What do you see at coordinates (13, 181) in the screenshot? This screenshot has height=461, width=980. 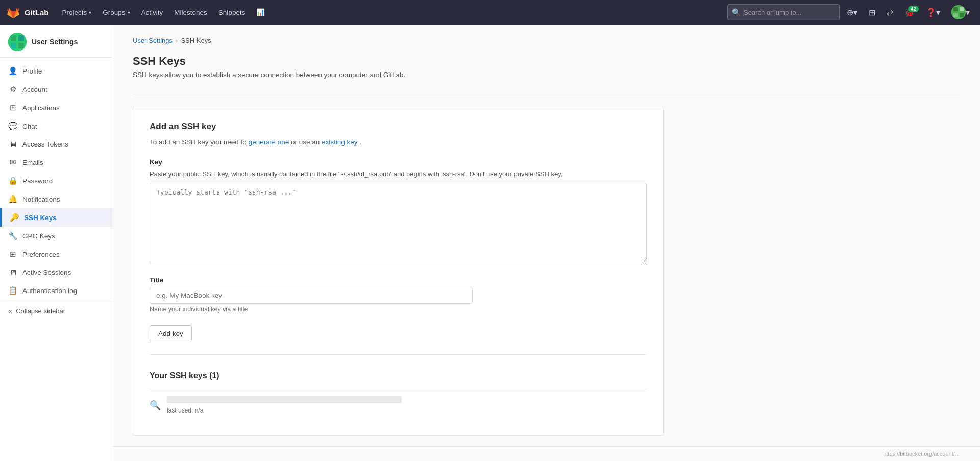 I see `password-icon: 🔒` at bounding box center [13, 181].